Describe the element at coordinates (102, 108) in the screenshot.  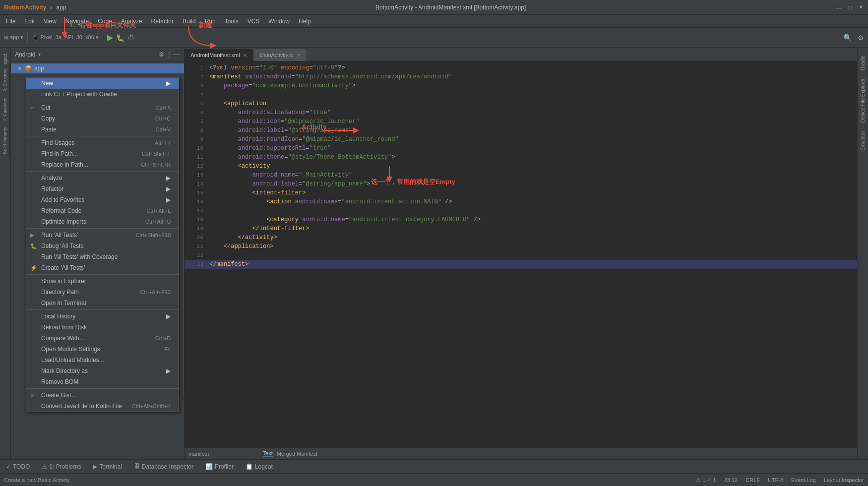
I see `ctx-cut: ✂ Cut Ctrl+X` at that location.